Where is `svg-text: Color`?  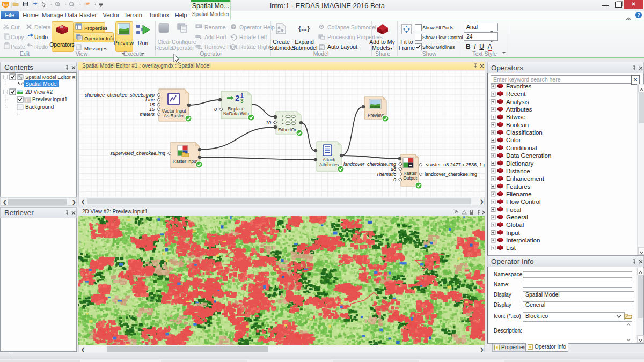 svg-text: Color is located at coordinates (514, 140).